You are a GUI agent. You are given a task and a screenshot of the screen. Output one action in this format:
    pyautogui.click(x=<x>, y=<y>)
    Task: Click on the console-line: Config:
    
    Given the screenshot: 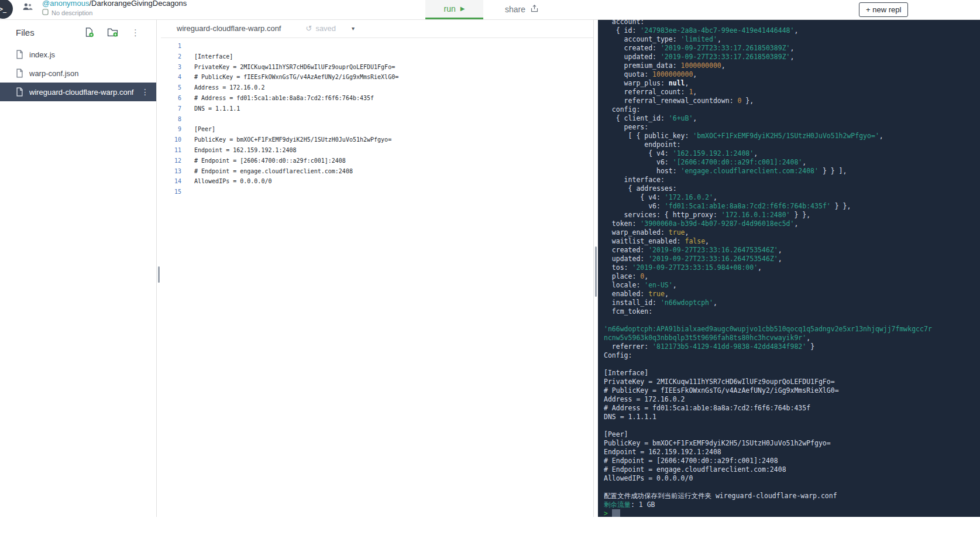 What is the action you would take?
    pyautogui.click(x=792, y=356)
    